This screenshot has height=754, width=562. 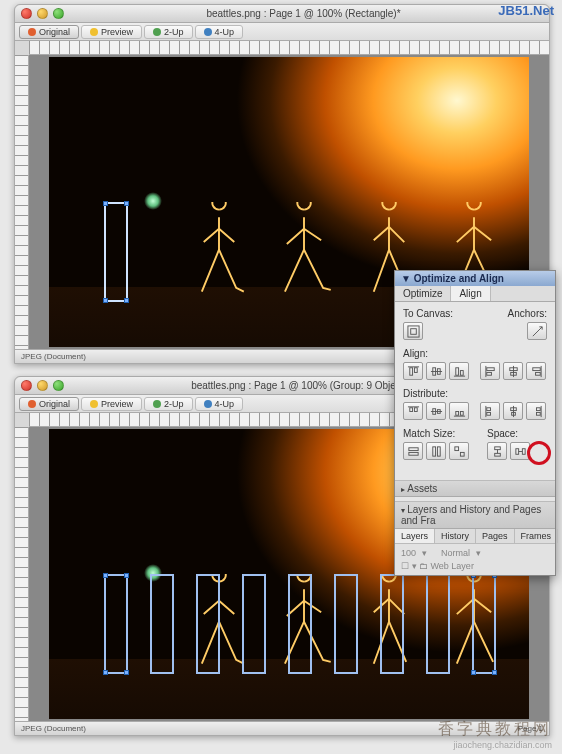 I want to click on match-width-button, so click(x=413, y=451).